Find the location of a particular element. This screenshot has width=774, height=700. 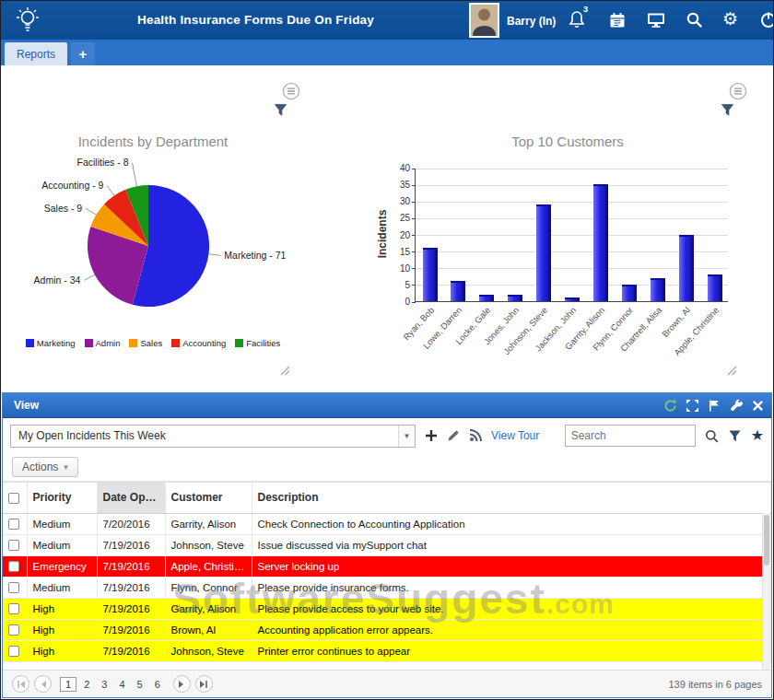

table-row: Medium7/19/2016Johnson, SteveIssue discu… is located at coordinates (387, 545).